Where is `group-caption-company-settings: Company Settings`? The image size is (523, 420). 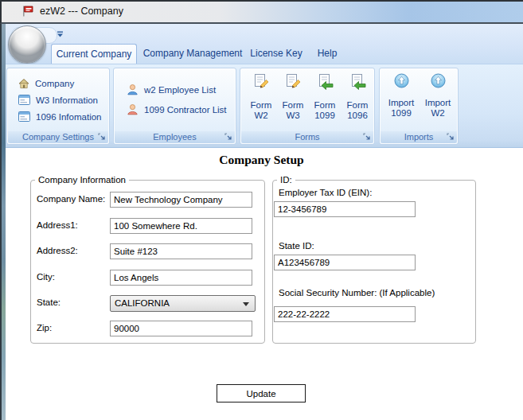 group-caption-company-settings: Company Settings is located at coordinates (58, 137).